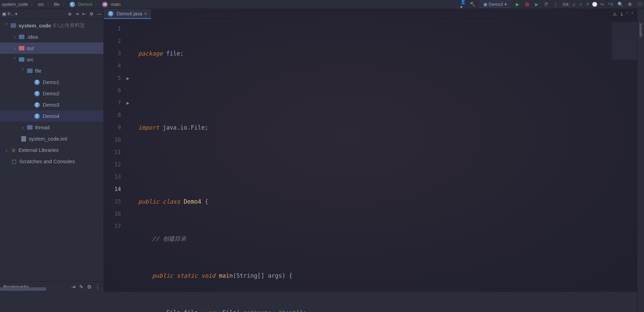 The height and width of the screenshot is (312, 644). I want to click on git-push-icon: ↗, so click(587, 4).